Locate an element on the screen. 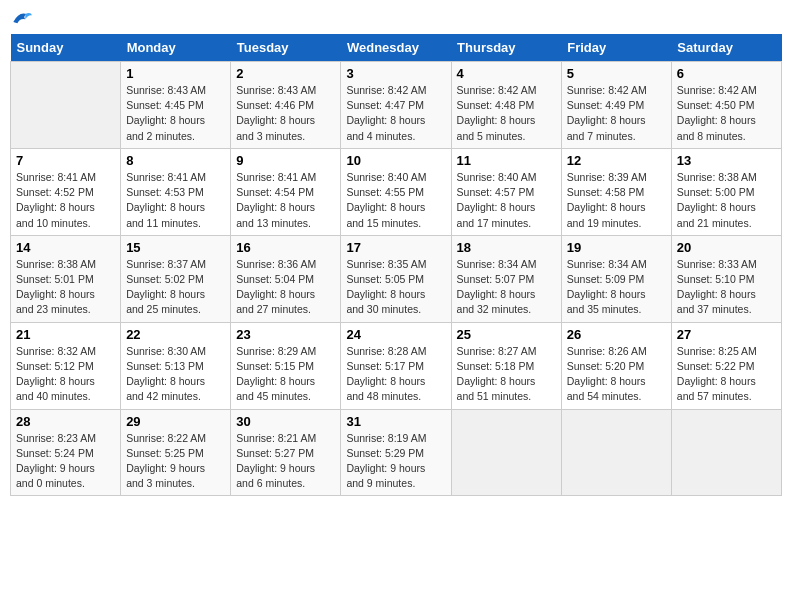  day-info: Sunrise: 8:19 AM Sunset: 5:29 PM Dayligh… is located at coordinates (396, 462).